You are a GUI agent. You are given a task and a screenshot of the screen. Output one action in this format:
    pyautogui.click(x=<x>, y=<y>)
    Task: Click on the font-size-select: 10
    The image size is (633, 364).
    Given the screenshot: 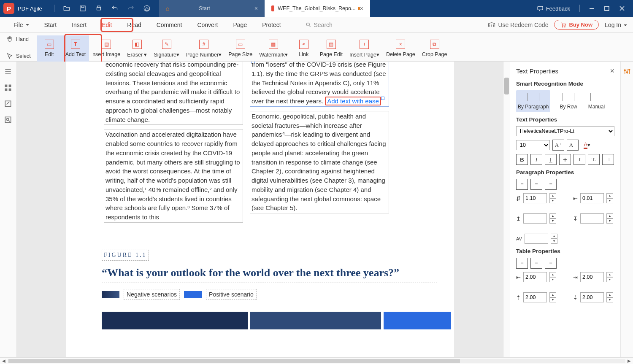 What is the action you would take?
    pyautogui.click(x=533, y=145)
    